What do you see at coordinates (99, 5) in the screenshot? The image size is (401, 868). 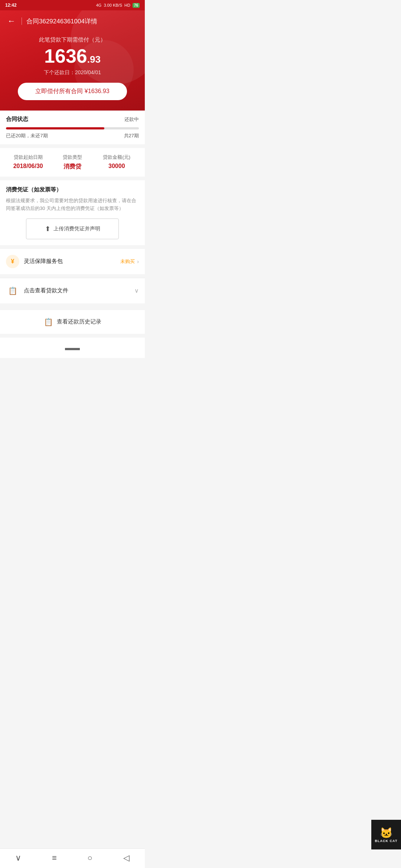 I see `signal-indicator: 4G` at bounding box center [99, 5].